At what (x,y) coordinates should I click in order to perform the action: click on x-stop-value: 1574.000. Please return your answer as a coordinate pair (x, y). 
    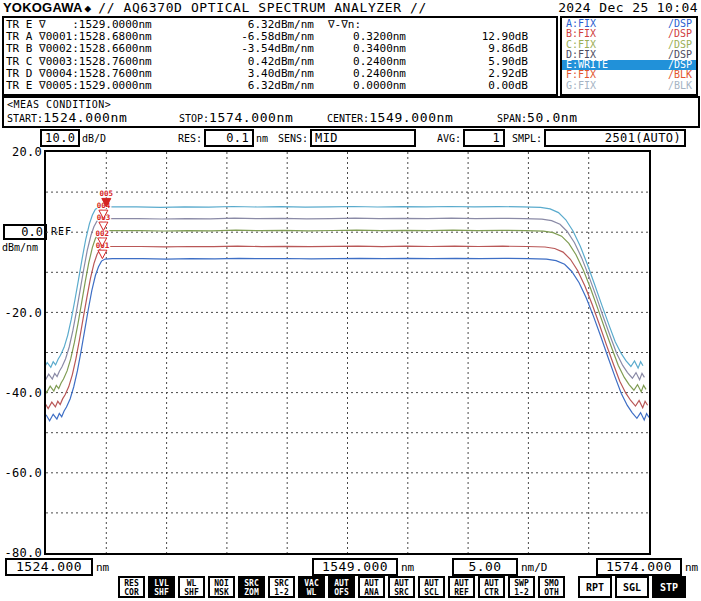
    Looking at the image, I should click on (639, 567).